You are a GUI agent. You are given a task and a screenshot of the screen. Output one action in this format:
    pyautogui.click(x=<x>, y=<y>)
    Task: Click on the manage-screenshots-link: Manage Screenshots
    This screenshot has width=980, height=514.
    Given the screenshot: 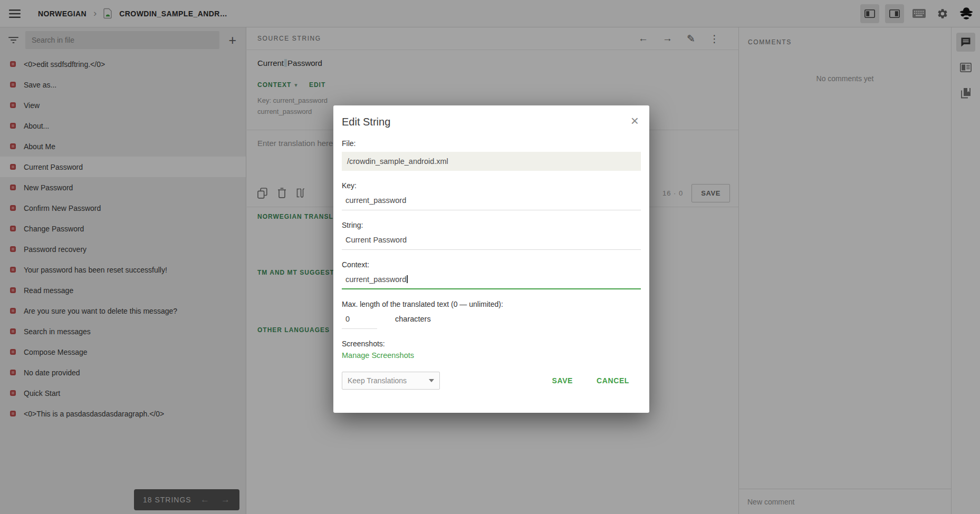 What is the action you would take?
    pyautogui.click(x=378, y=355)
    